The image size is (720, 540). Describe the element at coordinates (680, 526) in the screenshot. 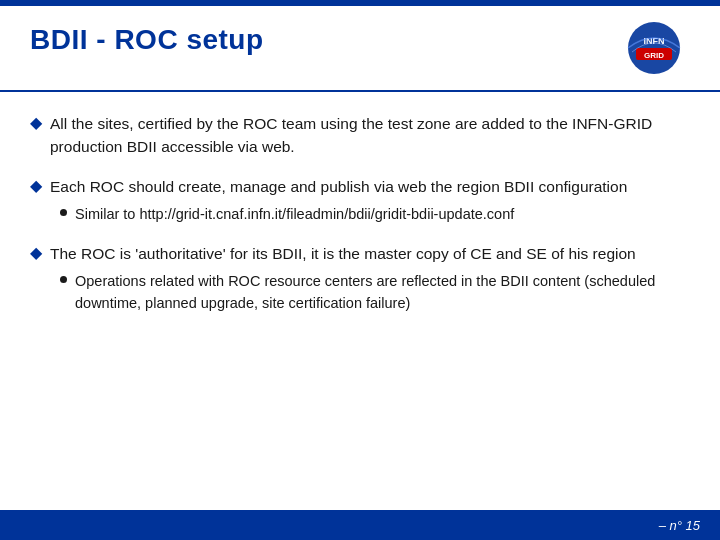

I see `footer-page-number: – n° 15` at that location.